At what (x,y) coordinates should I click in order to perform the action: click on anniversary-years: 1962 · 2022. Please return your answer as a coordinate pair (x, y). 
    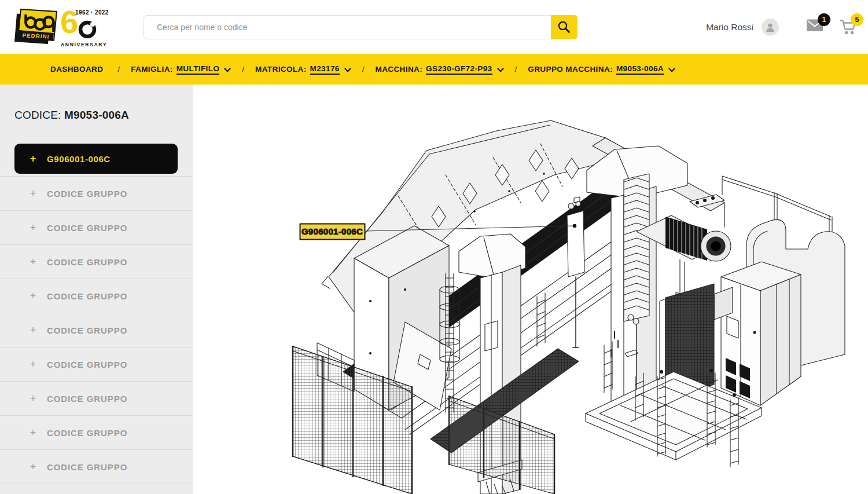
    Looking at the image, I should click on (92, 13).